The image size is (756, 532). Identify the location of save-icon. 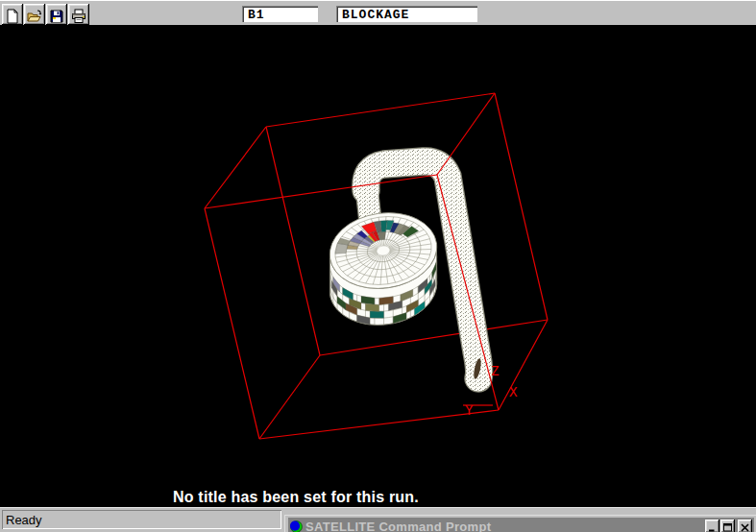
(57, 16).